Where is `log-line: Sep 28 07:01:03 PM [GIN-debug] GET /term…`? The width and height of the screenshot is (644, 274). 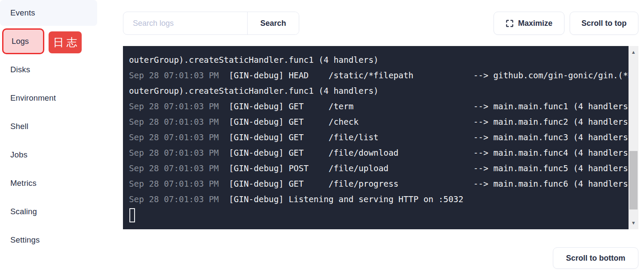 log-line: Sep 28 07:01:03 PM [GIN-debug] GET /term… is located at coordinates (379, 107).